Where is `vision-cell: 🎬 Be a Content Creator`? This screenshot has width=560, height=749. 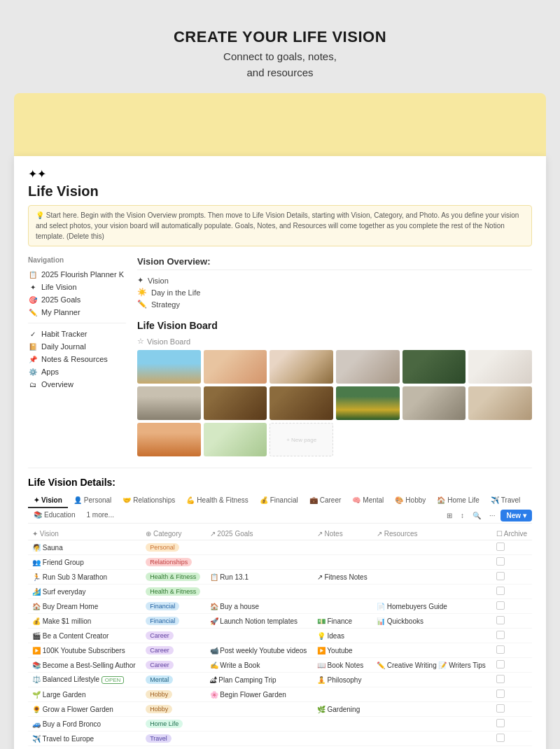 vision-cell: 🎬 Be a Content Creator is located at coordinates (85, 636).